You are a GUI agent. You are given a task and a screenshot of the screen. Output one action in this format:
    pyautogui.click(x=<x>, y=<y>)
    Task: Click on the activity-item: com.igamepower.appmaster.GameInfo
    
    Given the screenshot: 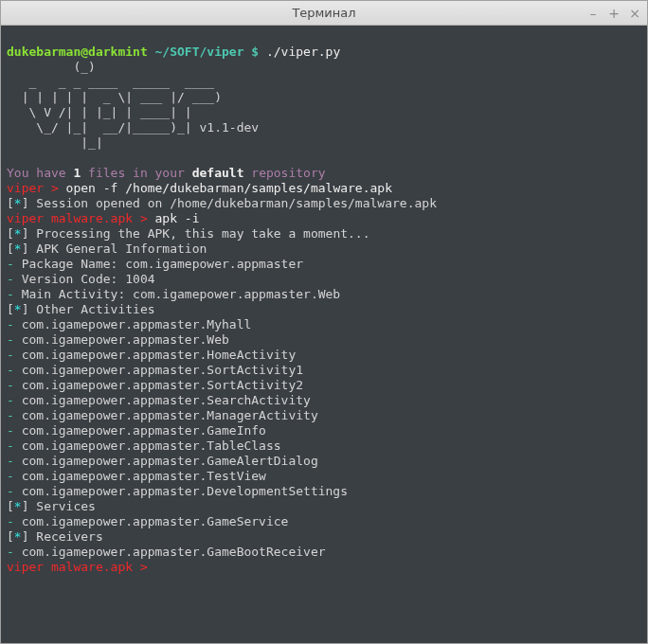 What is the action you would take?
    pyautogui.click(x=140, y=430)
    